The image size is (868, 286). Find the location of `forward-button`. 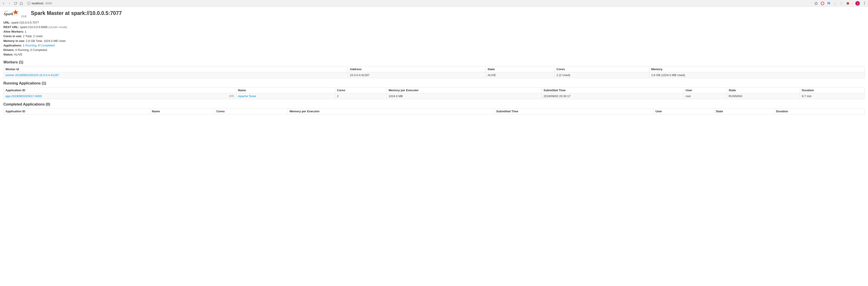

forward-button is located at coordinates (9, 3).